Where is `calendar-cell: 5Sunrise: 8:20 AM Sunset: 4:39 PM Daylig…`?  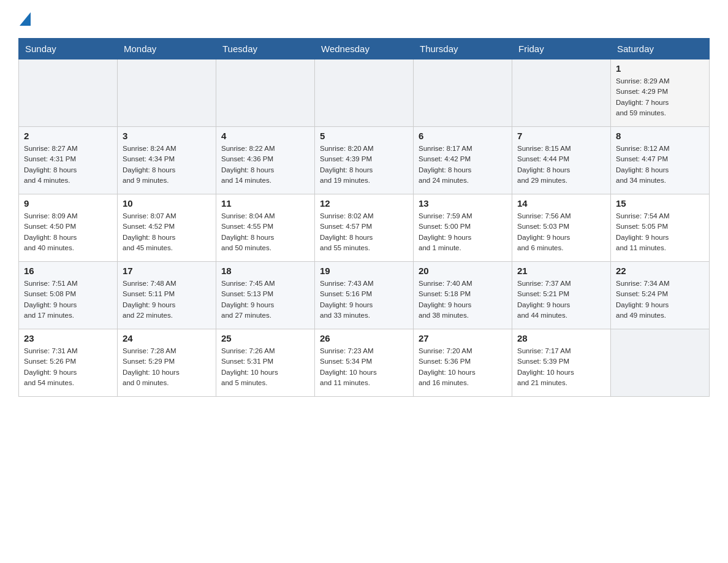 calendar-cell: 5Sunrise: 8:20 AM Sunset: 4:39 PM Daylig… is located at coordinates (364, 161).